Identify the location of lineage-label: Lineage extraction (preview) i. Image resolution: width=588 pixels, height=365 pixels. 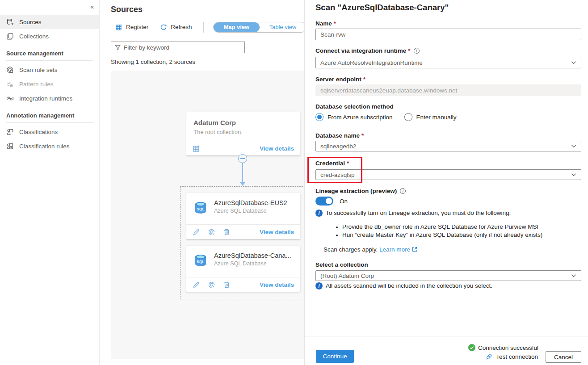
(361, 191).